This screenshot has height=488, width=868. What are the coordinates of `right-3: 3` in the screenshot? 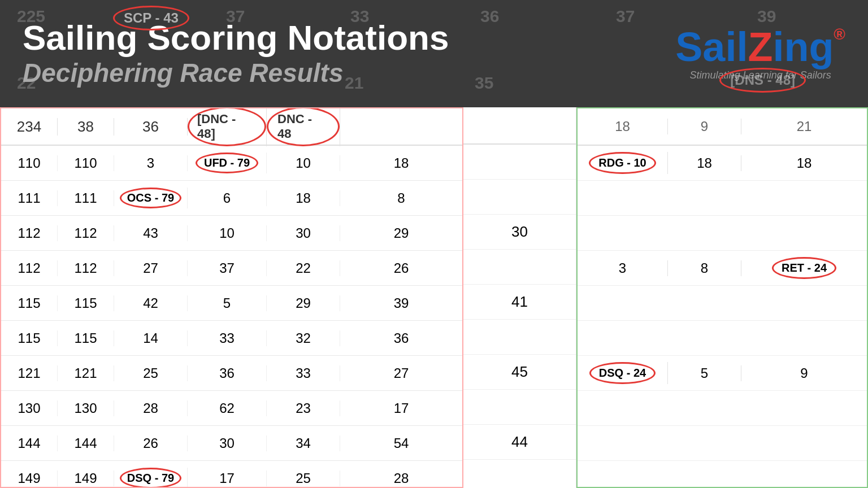 It's located at (623, 268).